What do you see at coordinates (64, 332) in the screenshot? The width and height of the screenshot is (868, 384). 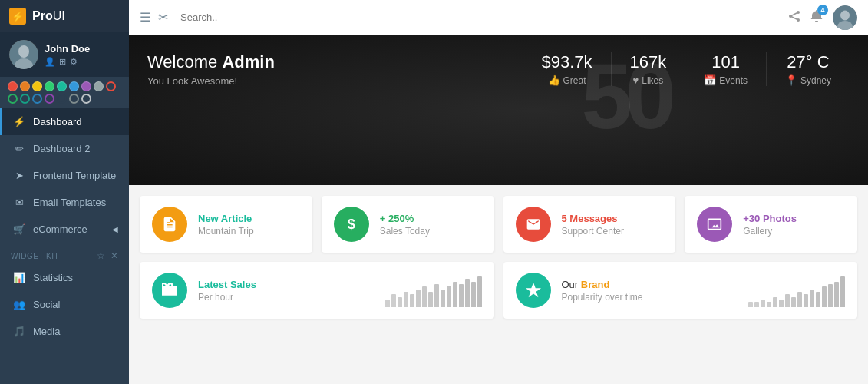 I see `sidebar-item-media: 🎵 Media` at bounding box center [64, 332].